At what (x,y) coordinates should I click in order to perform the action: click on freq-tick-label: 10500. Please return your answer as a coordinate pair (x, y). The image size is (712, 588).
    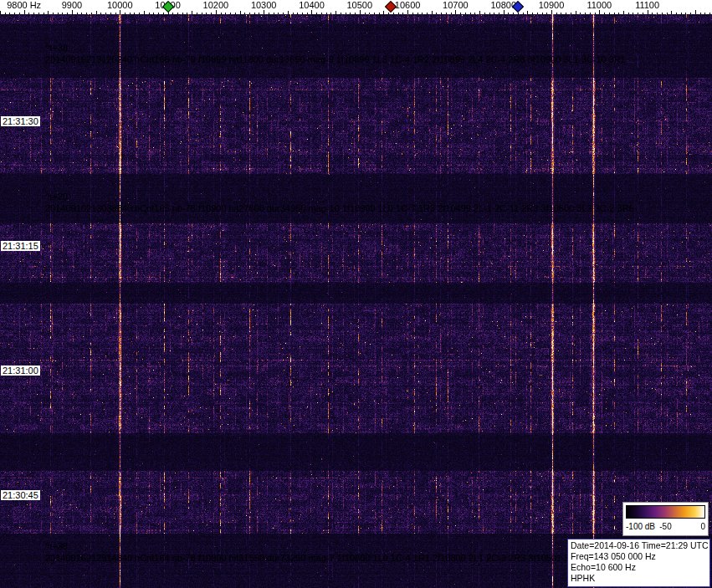
    Looking at the image, I should click on (360, 5).